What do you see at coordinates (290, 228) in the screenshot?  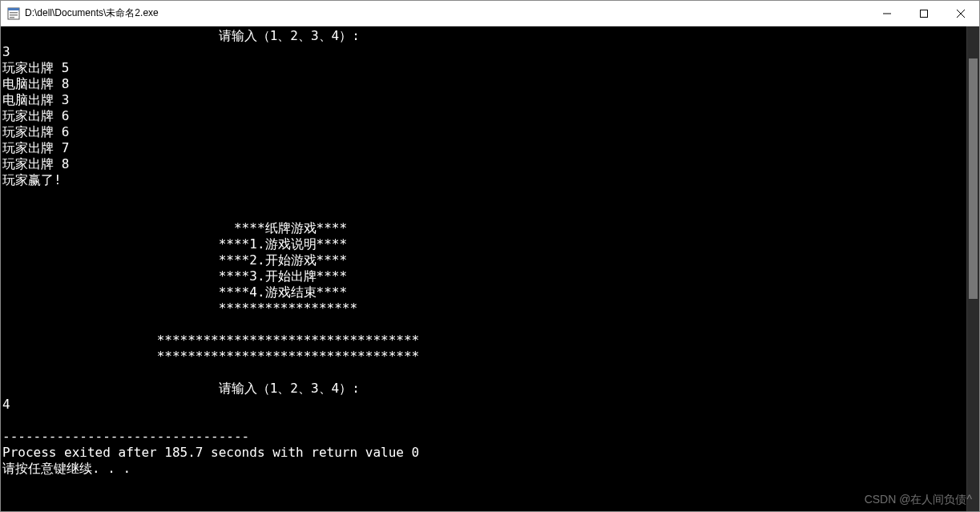 I see `menu-title: ****纸牌游戏****` at bounding box center [290, 228].